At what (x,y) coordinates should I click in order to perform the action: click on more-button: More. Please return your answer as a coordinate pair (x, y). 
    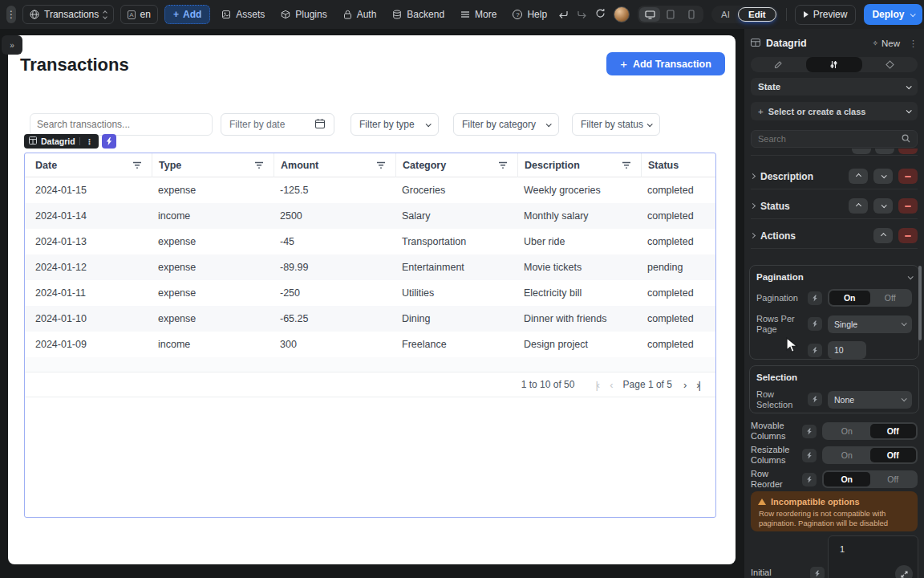
    Looking at the image, I should click on (478, 14).